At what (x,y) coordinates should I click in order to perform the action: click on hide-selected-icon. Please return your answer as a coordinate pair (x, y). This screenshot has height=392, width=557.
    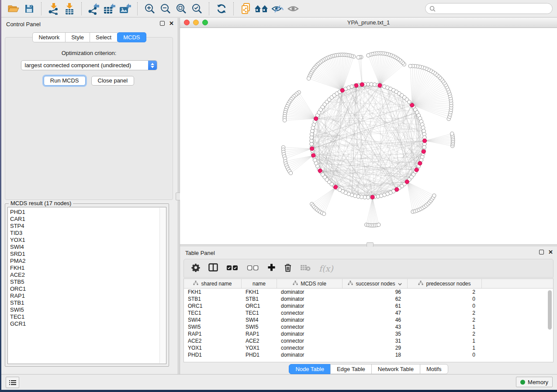
    Looking at the image, I should click on (277, 9).